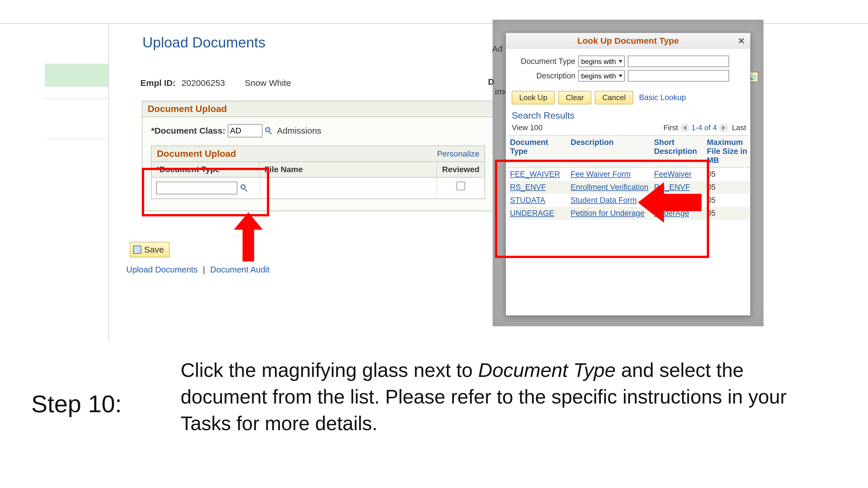  Describe the element at coordinates (629, 214) in the screenshot. I see `table-row: UNDERAGE Petition for Underage UnderAge …` at that location.